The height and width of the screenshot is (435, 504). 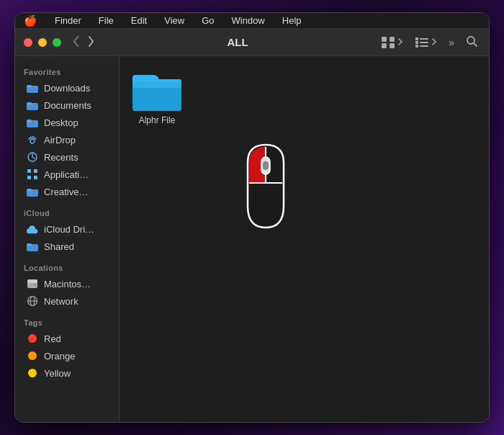 I want to click on sidebar-item-shared: Shared, so click(x=67, y=246).